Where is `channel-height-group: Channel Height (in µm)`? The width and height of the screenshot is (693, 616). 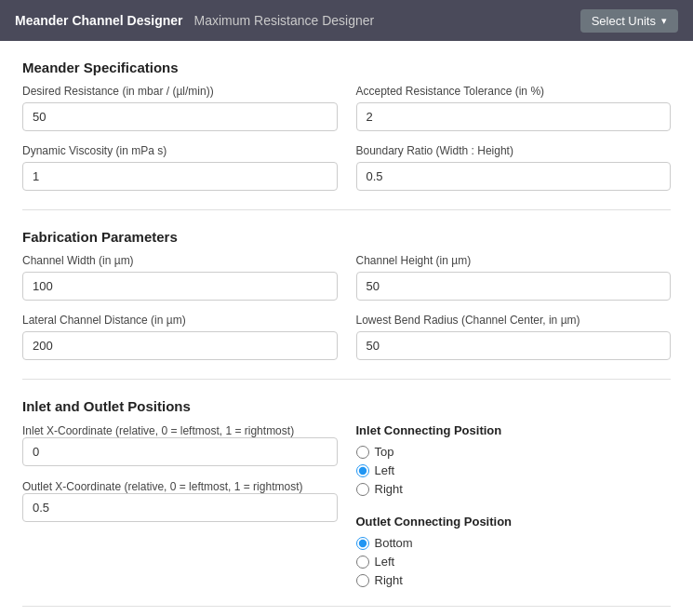 channel-height-group: Channel Height (in µm) is located at coordinates (513, 277).